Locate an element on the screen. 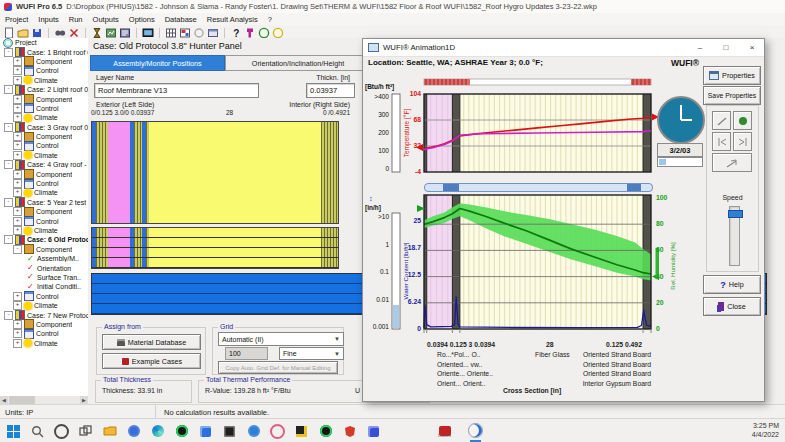  menu-item-options: Options is located at coordinates (142, 20).